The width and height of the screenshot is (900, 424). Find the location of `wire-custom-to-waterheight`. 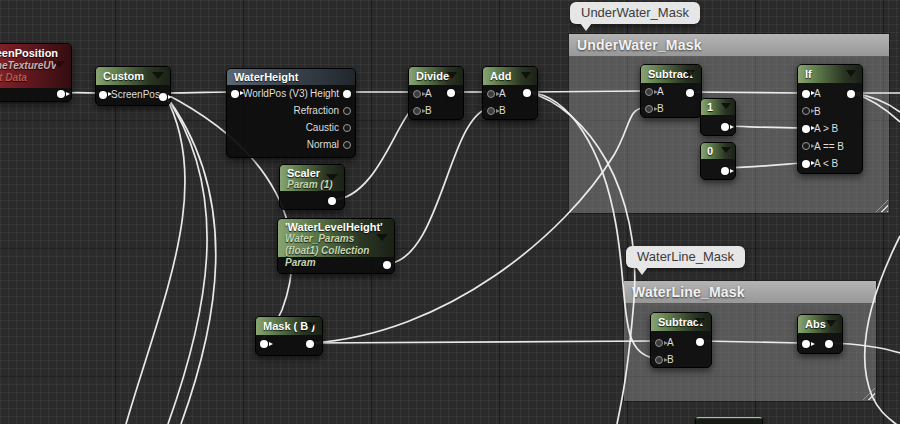

wire-custom-to-waterheight is located at coordinates (198, 92).